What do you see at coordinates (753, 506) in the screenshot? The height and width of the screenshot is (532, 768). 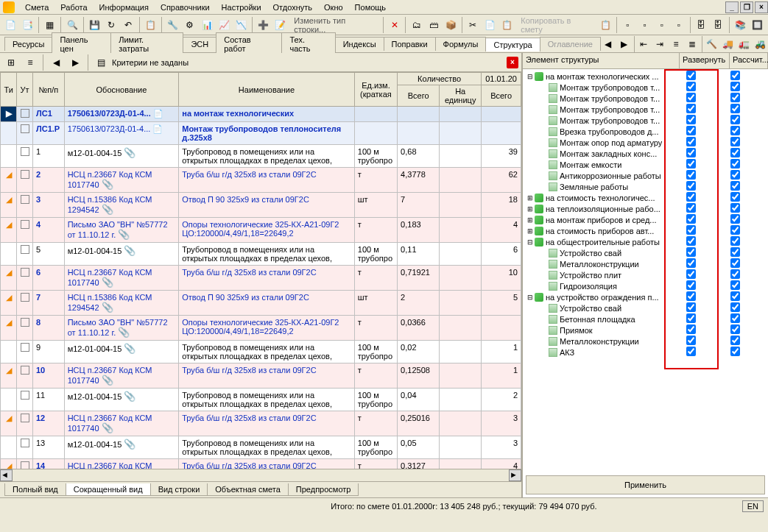 I see `lang-indicator: EN` at bounding box center [753, 506].